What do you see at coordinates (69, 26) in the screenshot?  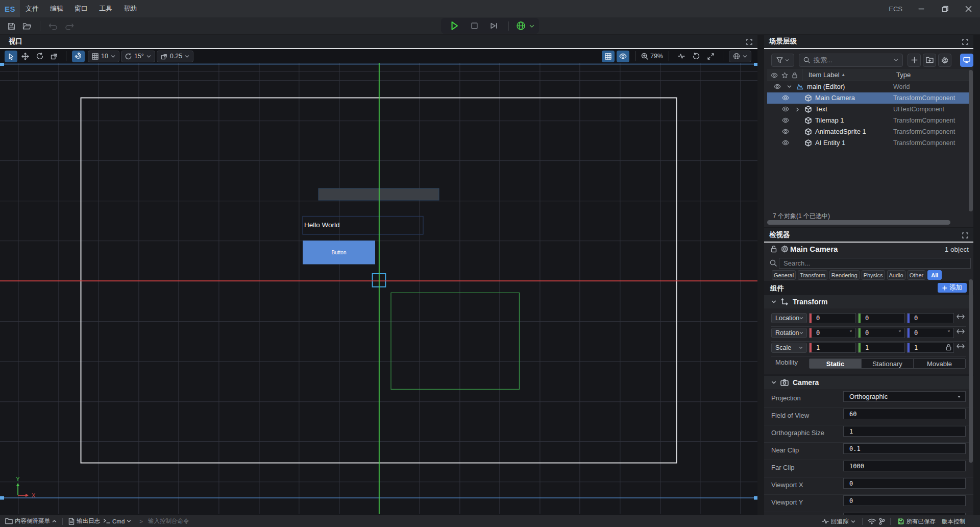 I see `redo-icon` at bounding box center [69, 26].